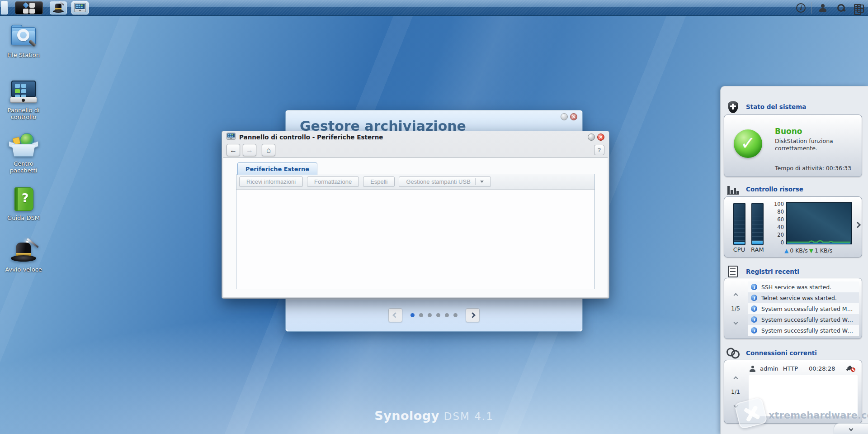 The height and width of the screenshot is (434, 868). Describe the element at coordinates (271, 182) in the screenshot. I see `get-info-button: Ricevi informazioni` at that location.